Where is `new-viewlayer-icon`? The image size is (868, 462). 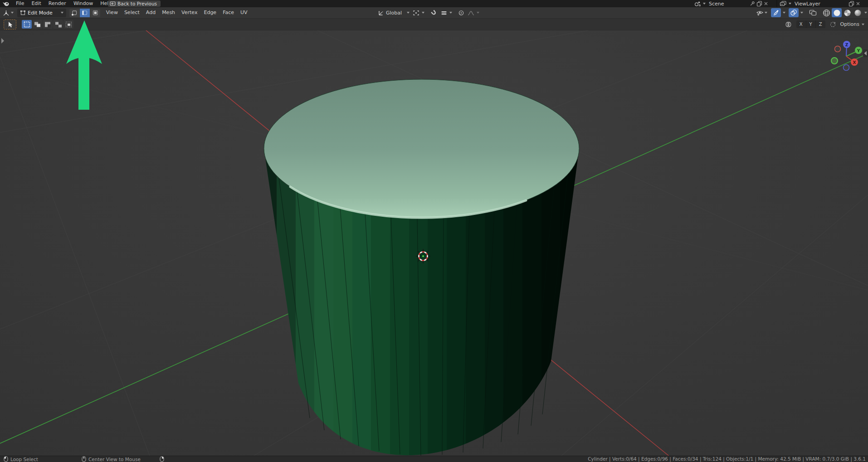
new-viewlayer-icon is located at coordinates (852, 4).